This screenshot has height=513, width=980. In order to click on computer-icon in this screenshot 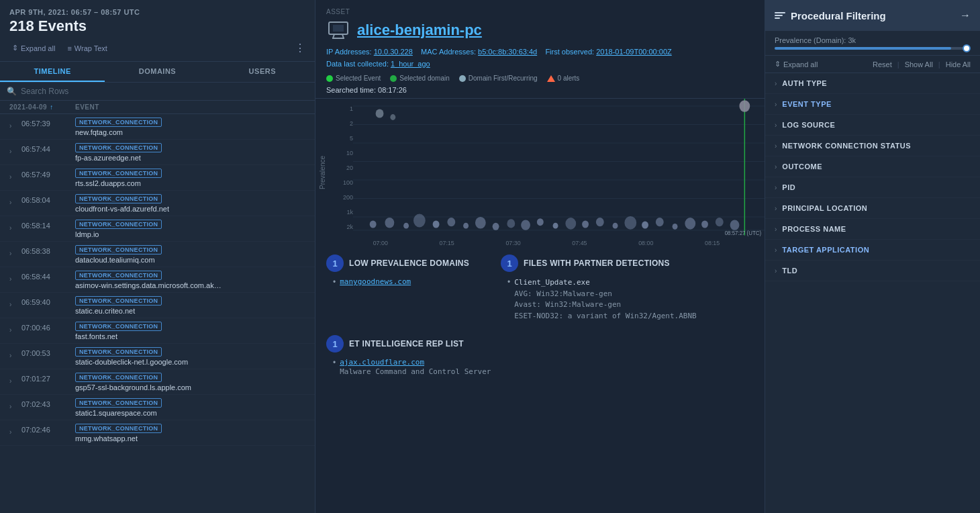, I will do `click(338, 30)`.